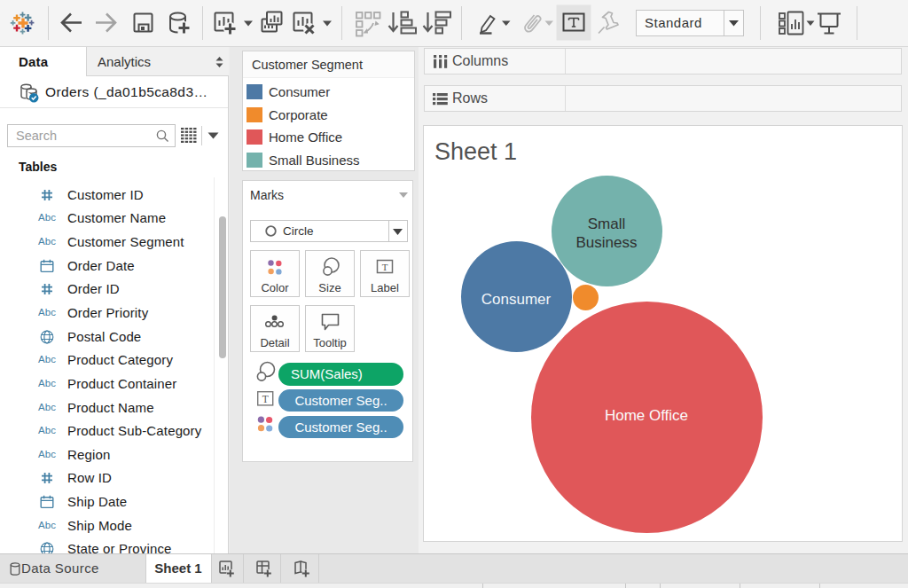 This screenshot has height=588, width=908. What do you see at coordinates (330, 287) in the screenshot?
I see `svg-text: Size` at bounding box center [330, 287].